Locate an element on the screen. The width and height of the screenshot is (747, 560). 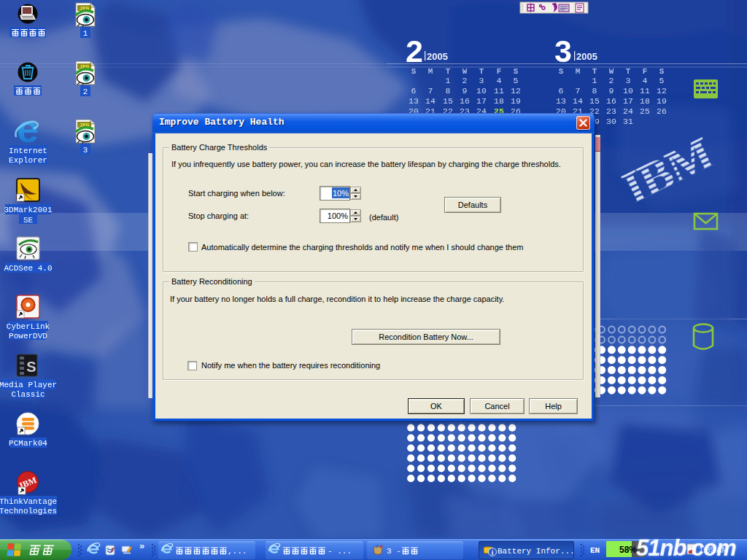
svg-text: CyberLink is located at coordinates (28, 327).